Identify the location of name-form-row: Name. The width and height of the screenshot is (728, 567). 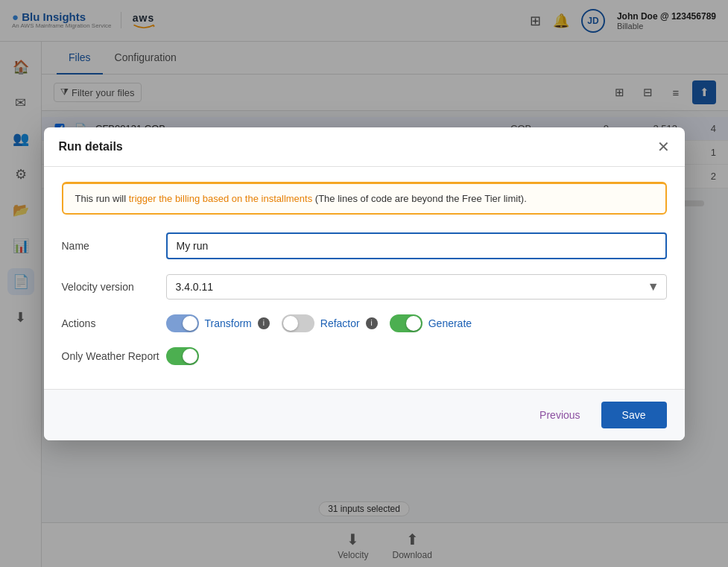
(364, 246).